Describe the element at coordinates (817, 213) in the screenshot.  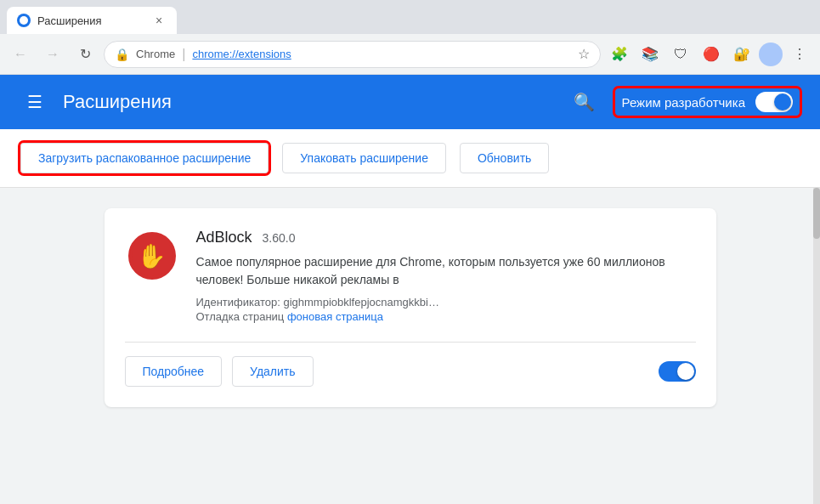
I see `scrollbar-thumb` at that location.